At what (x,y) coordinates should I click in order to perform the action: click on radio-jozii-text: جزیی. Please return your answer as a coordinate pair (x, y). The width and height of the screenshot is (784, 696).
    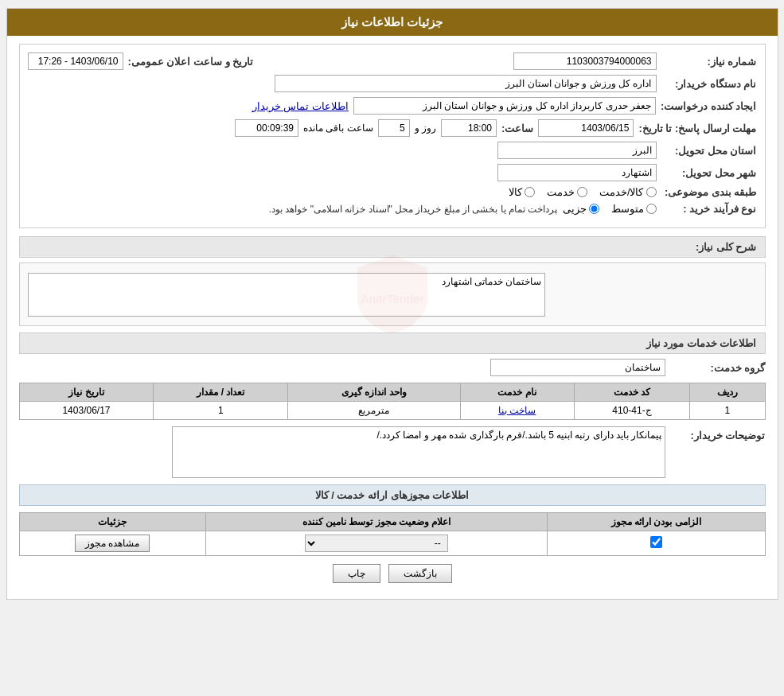
    Looking at the image, I should click on (575, 208).